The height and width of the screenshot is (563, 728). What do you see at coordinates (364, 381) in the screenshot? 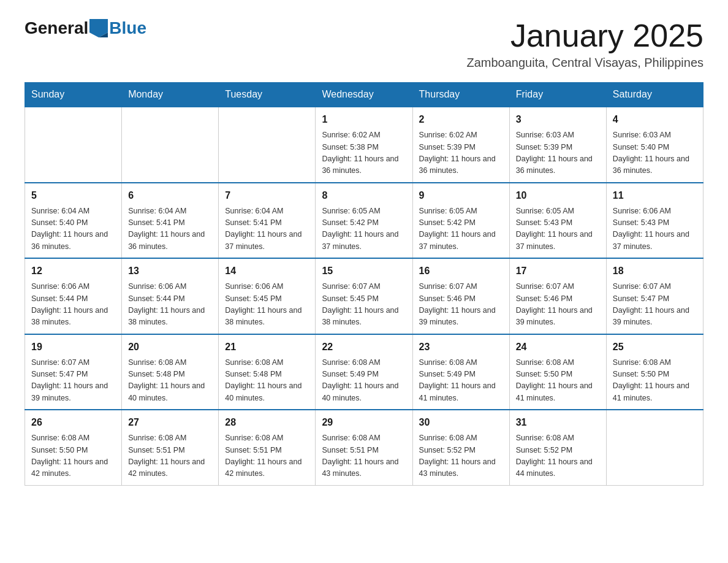
I see `day-info: Sunrise: 6:08 AM Sunset: 5:49 PM Dayligh…` at bounding box center [364, 381].